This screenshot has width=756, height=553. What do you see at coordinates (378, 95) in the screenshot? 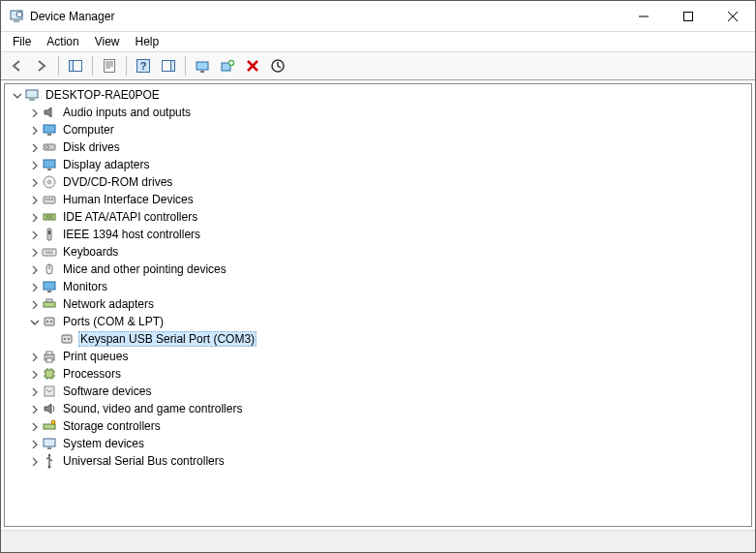
I see `tree-item: DESKTOP-RAE0POE` at bounding box center [378, 95].